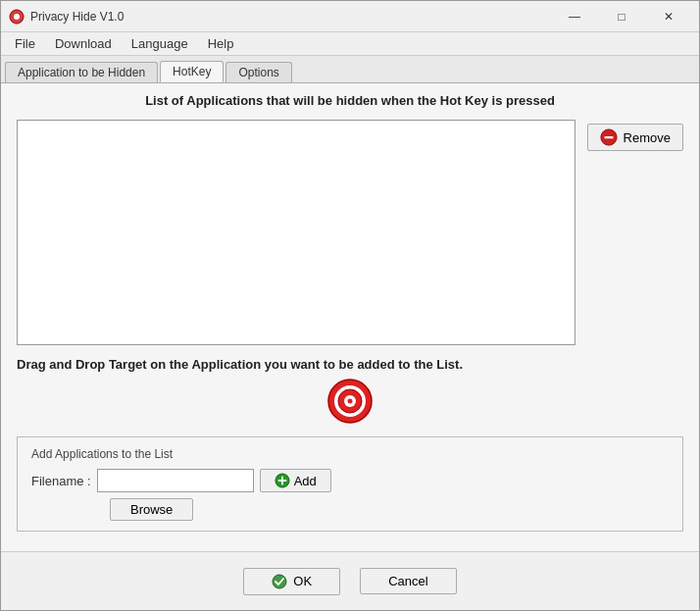  What do you see at coordinates (609, 137) in the screenshot?
I see `remove-icon` at bounding box center [609, 137].